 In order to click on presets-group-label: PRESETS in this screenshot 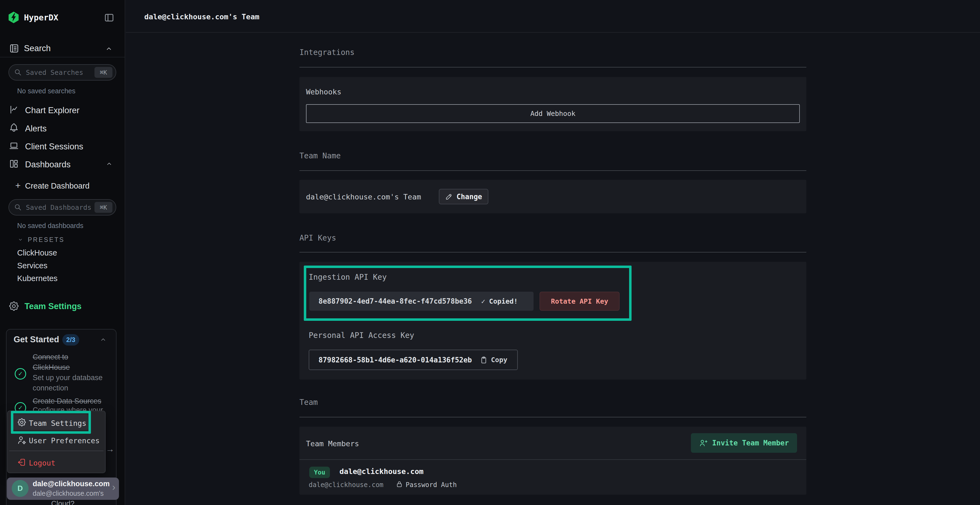, I will do `click(46, 240)`.